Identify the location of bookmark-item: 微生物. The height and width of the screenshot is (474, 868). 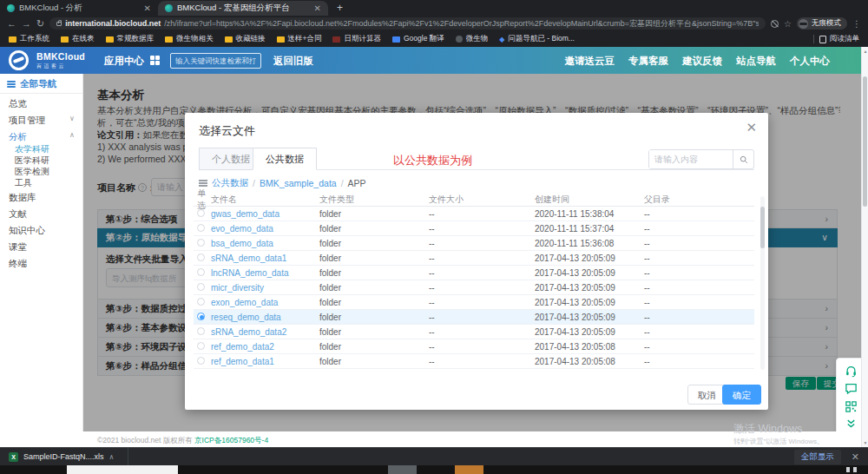
(472, 39).